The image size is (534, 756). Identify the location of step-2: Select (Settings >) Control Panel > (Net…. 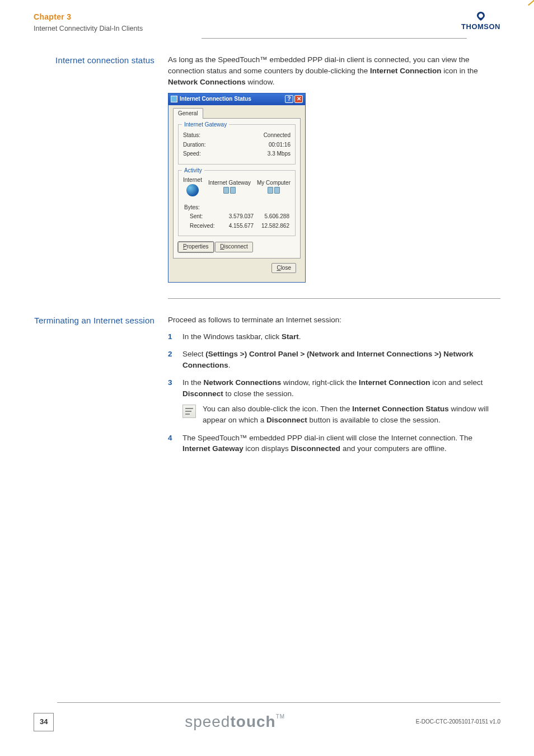
(341, 359).